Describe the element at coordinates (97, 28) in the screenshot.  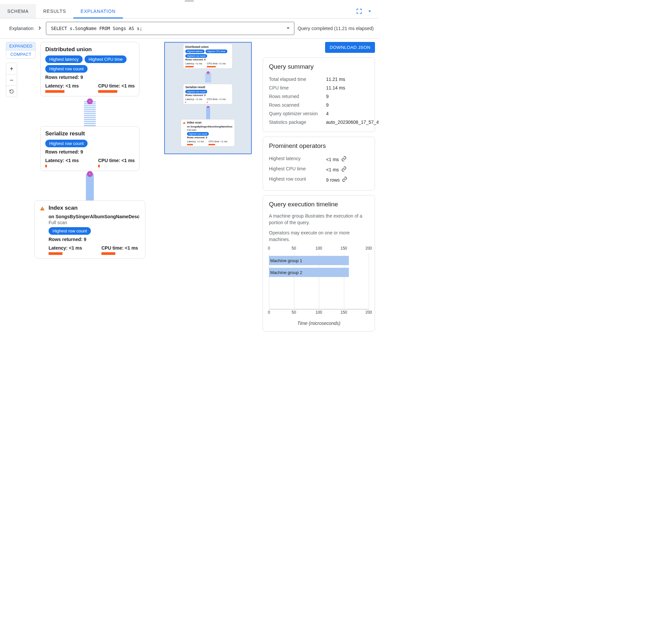
I see `query-text: SELECT s.SongName FROM Songs AS s;` at that location.